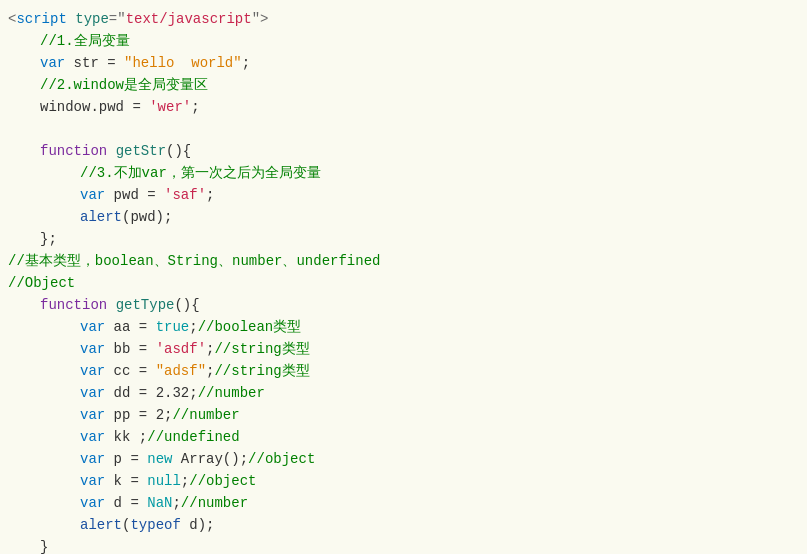  Describe the element at coordinates (404, 459) in the screenshot. I see `code-line-21: var p = new Array();//object` at that location.